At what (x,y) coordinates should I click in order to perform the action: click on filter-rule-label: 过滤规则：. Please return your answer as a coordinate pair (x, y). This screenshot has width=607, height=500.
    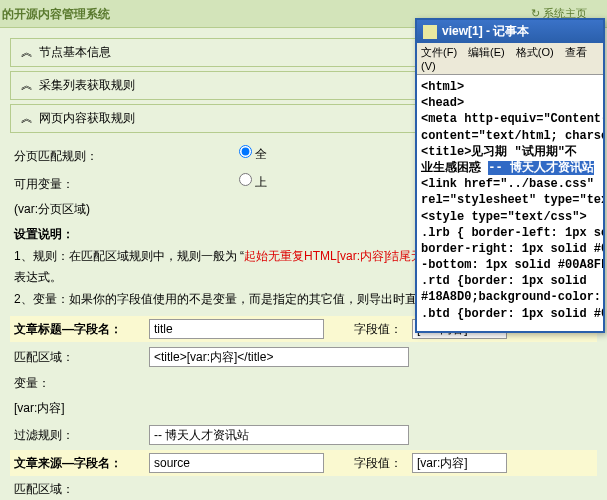
    Looking at the image, I should click on (82, 436).